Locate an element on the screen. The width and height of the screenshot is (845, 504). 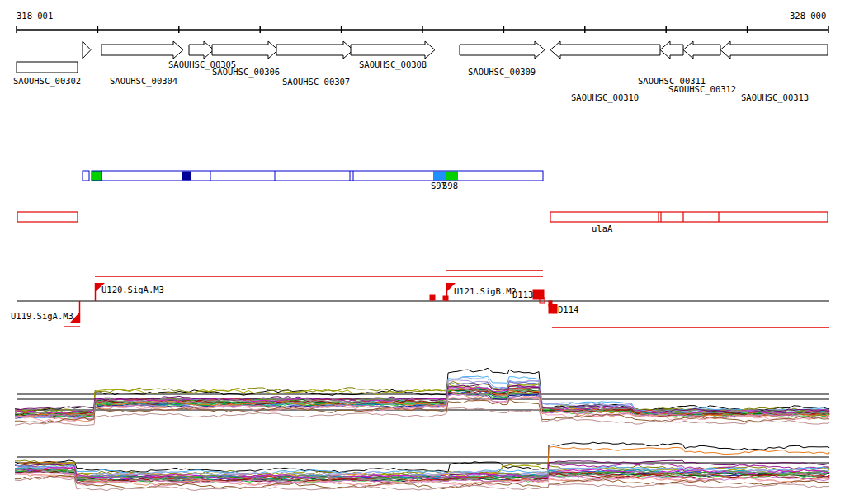
expression-plot-bottom is located at coordinates (422, 467).